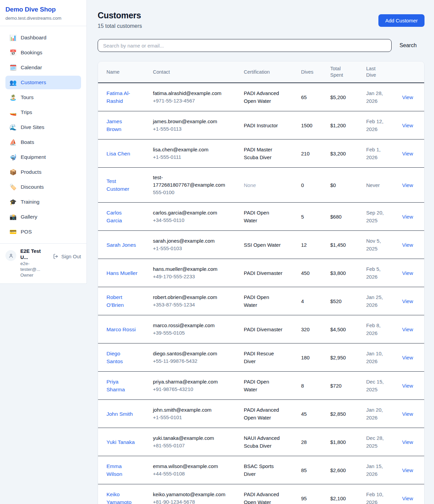  I want to click on customer-dives: 1500, so click(310, 126).